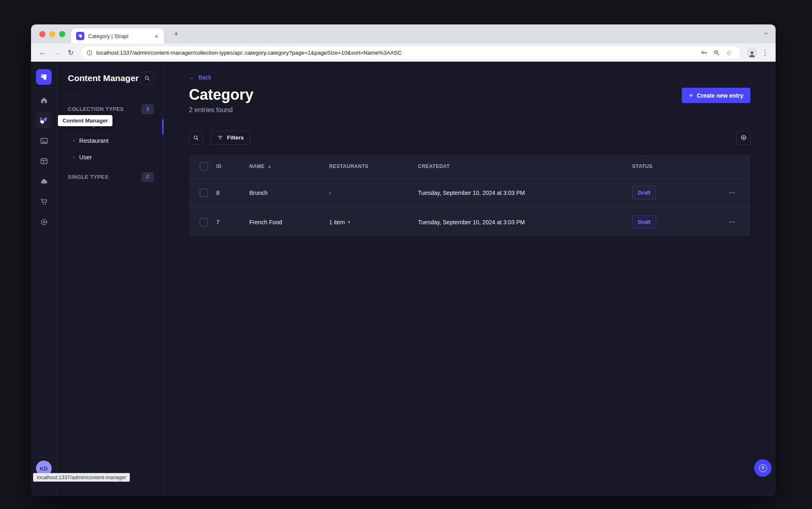  What do you see at coordinates (765, 53) in the screenshot?
I see `browser-menu-icon: ⋮` at bounding box center [765, 53].